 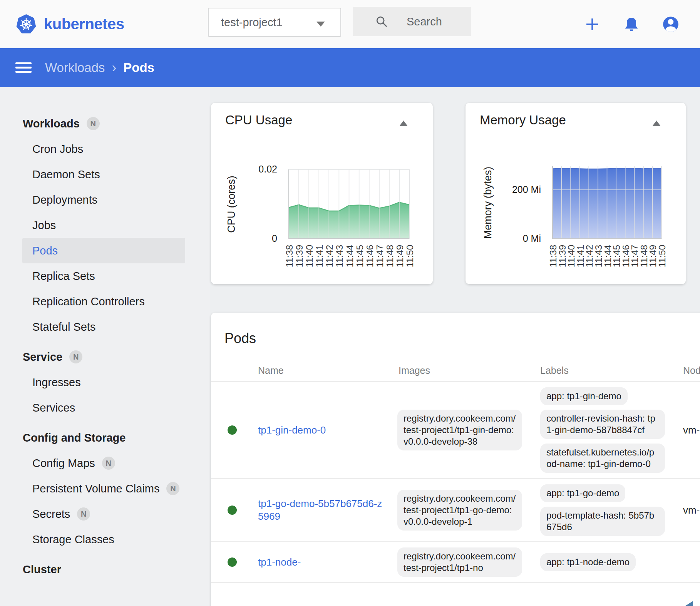 I want to click on table-row: tp1-node-registry.dory.cookeem.com/test-…, so click(x=456, y=562).